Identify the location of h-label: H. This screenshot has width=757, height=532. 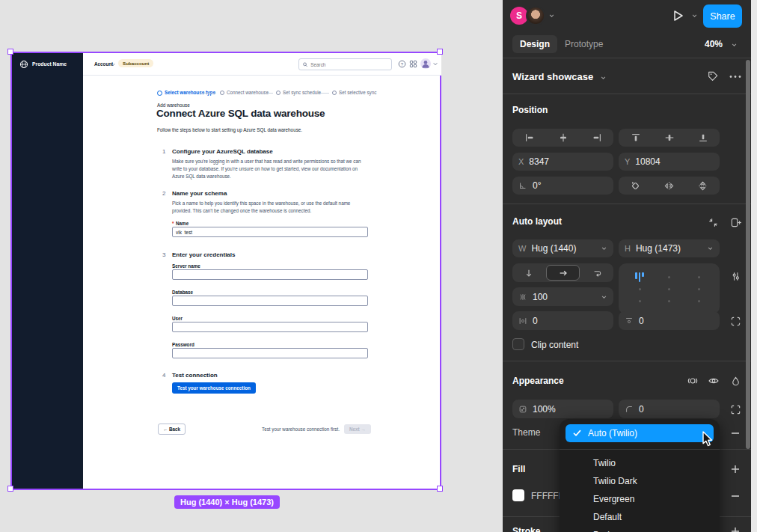
(628, 248).